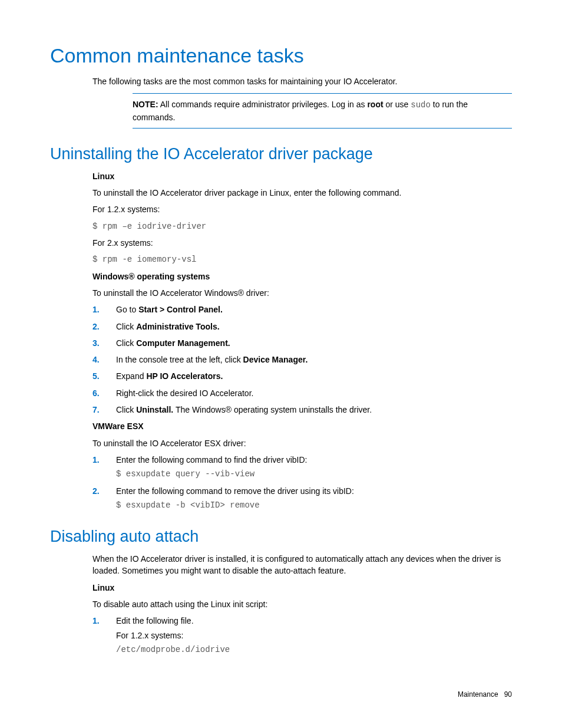  Describe the element at coordinates (421, 105) in the screenshot. I see `note-code: sudo` at that location.